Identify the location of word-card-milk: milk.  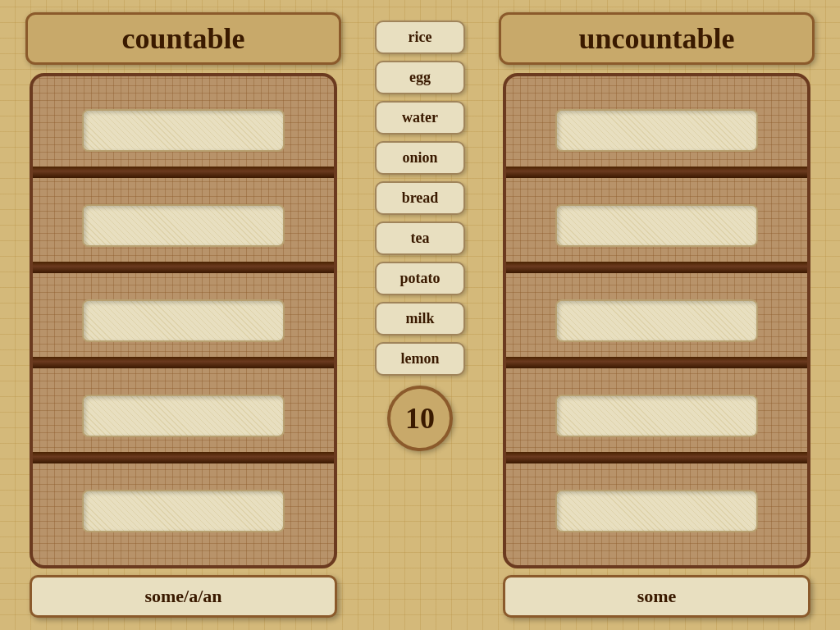
(420, 318).